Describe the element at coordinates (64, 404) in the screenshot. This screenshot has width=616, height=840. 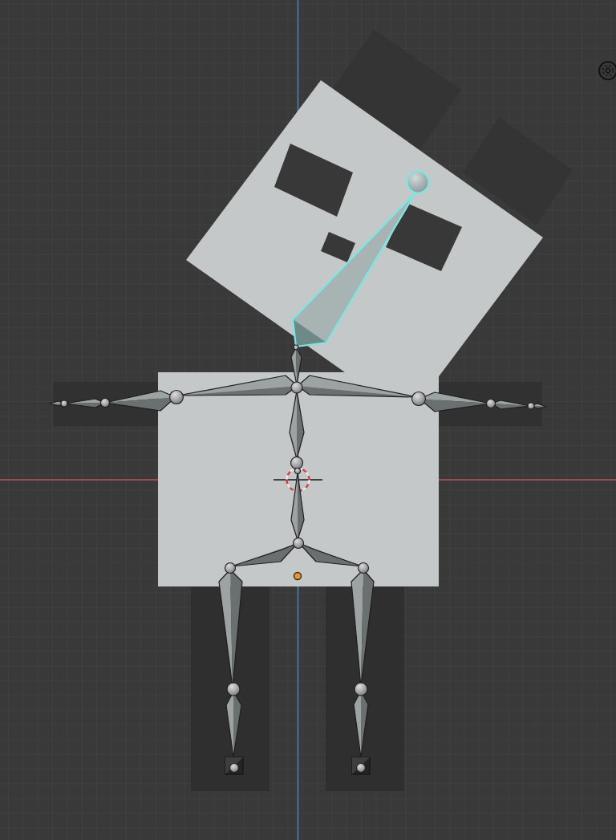
I see `joint-wrist-l` at that location.